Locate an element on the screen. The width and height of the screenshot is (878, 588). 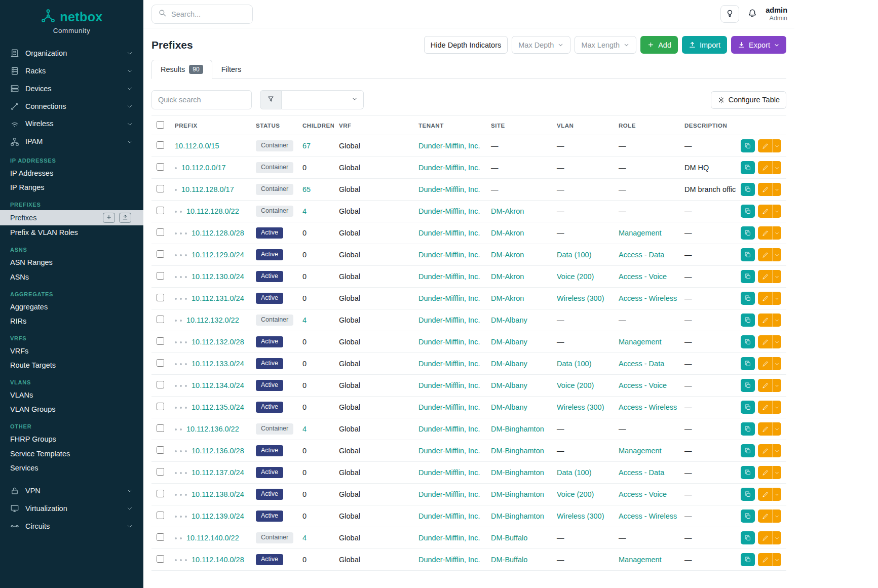
vlan-link: Data (100) is located at coordinates (575, 473).